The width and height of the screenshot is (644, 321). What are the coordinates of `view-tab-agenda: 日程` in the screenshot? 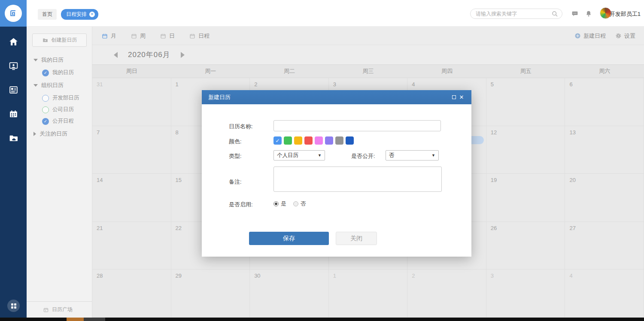 It's located at (199, 36).